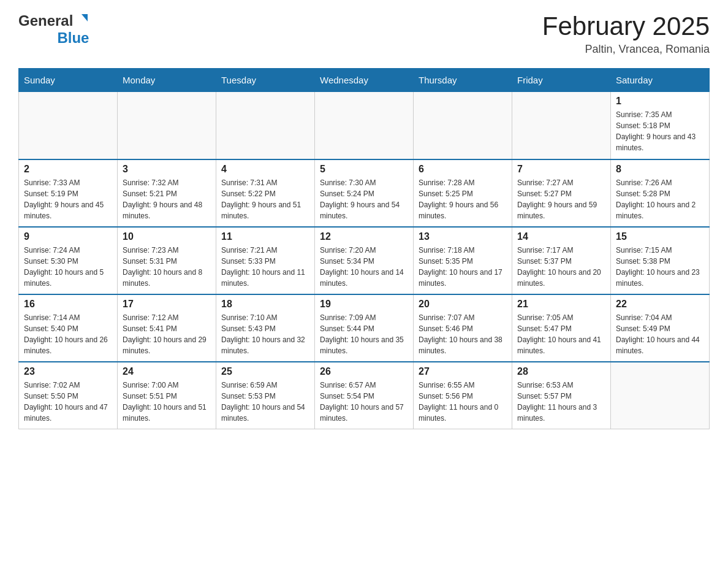  Describe the element at coordinates (463, 237) in the screenshot. I see `day-number: 13` at that location.